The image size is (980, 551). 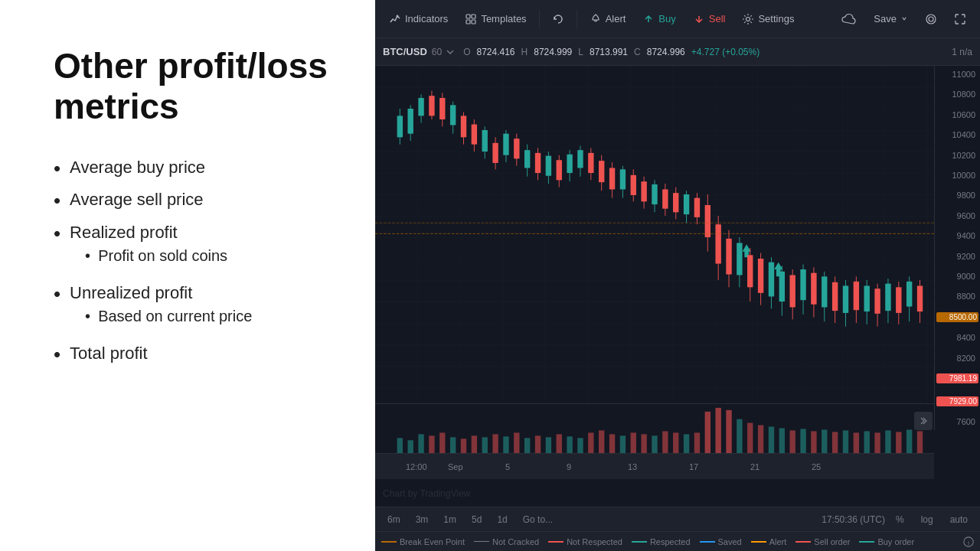 What do you see at coordinates (195, 248) in the screenshot?
I see `list-item-realized: Realized profit Profit on sold coins` at bounding box center [195, 248].